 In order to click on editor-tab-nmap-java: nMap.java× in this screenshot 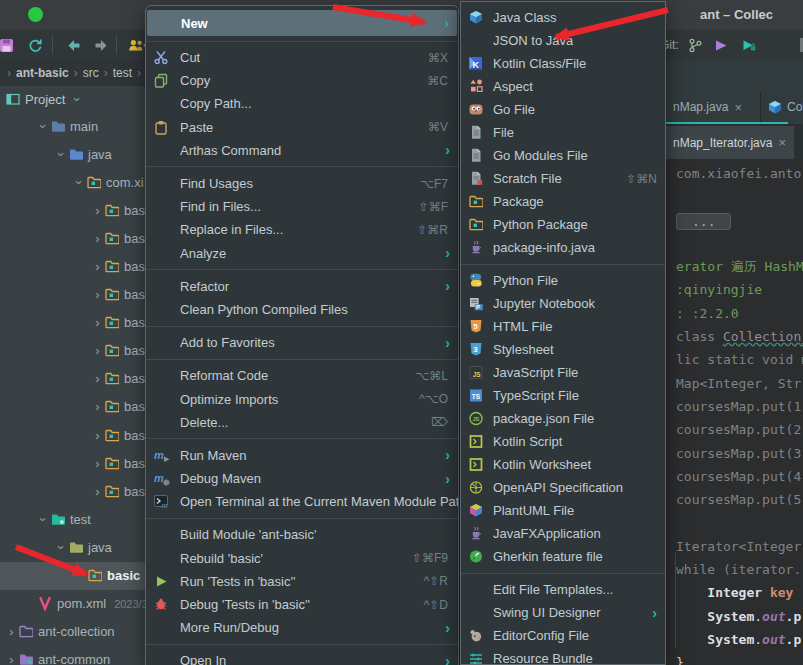, I will do `click(708, 107)`.